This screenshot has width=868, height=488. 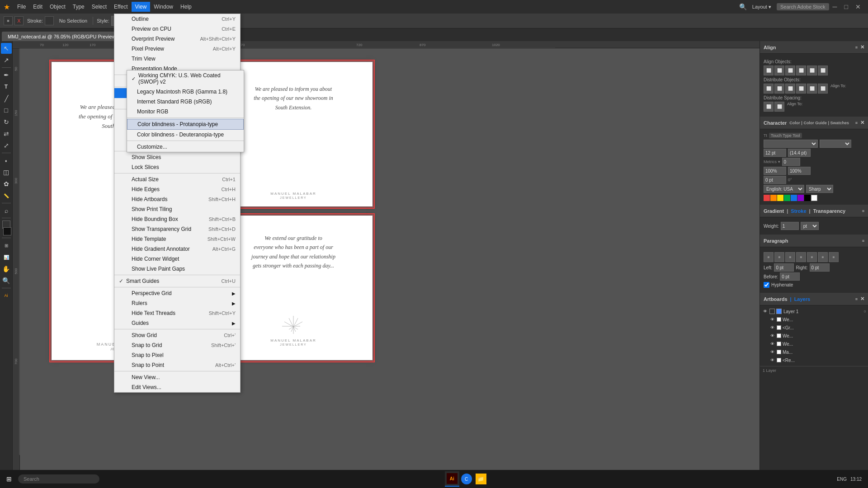 I want to click on menu-window: Window, so click(x=164, y=7).